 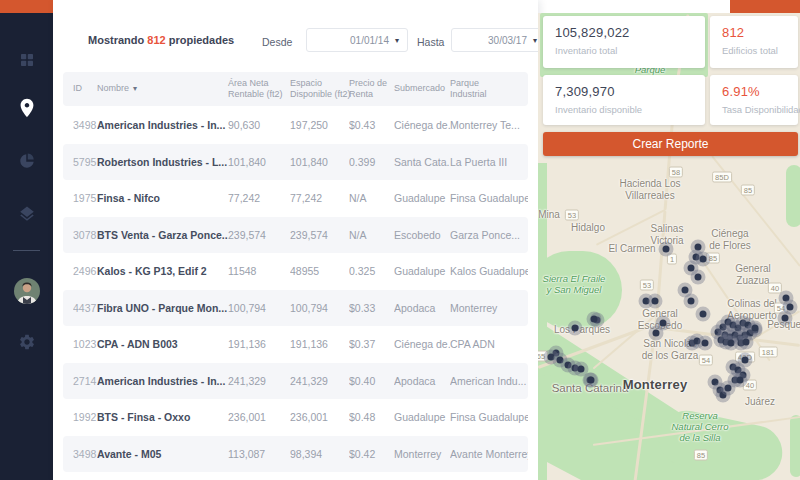 I want to click on layers-icon, so click(x=27, y=214).